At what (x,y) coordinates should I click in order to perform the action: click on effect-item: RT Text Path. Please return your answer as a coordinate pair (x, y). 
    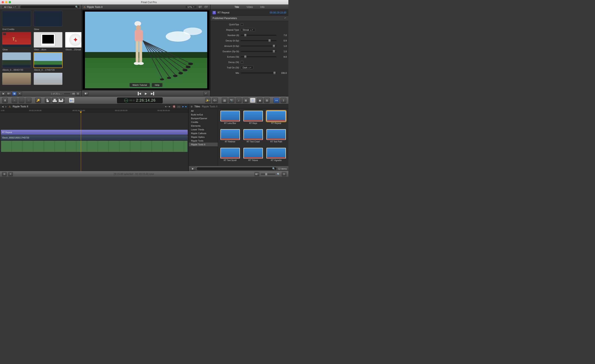
    Looking at the image, I should click on (276, 137).